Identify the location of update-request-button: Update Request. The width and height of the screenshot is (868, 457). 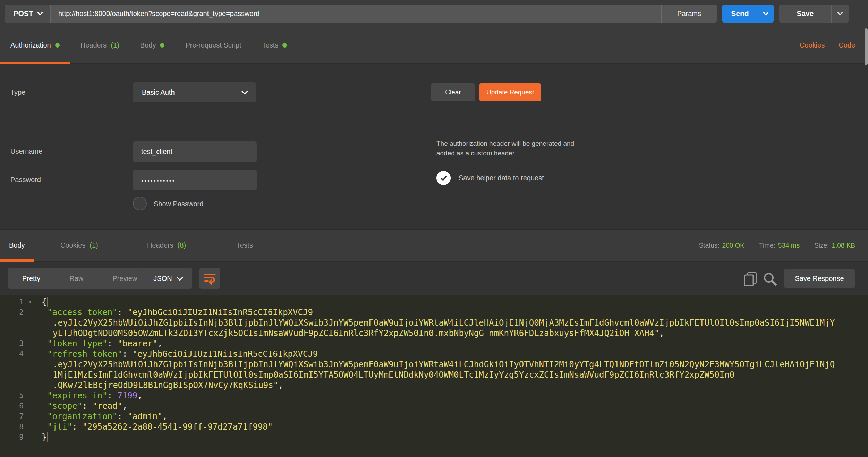
(510, 92).